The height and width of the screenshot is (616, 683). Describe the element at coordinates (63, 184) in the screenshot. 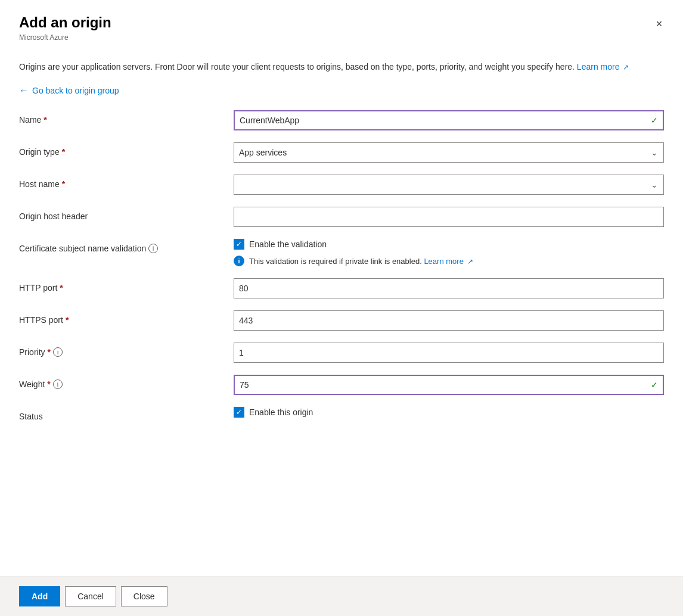

I see `host-name-required: *` at that location.